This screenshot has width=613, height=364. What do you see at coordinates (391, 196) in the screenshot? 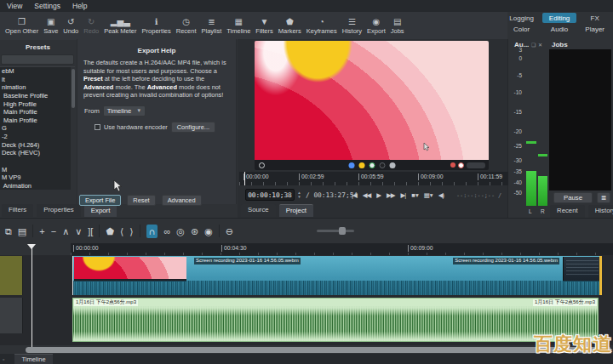
I see `transport-button-fast-forward: ▶▶` at bounding box center [391, 196].